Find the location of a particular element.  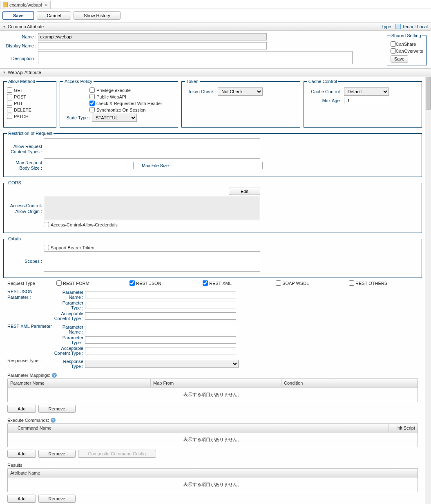

xml-atype-input is located at coordinates (161, 351).